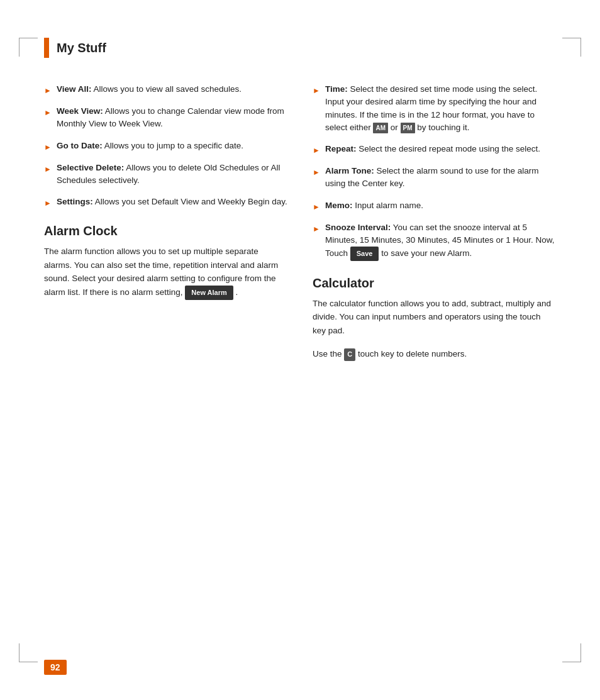 Image resolution: width=600 pixels, height=700 pixels. Describe the element at coordinates (19, 653) in the screenshot. I see `corner-mark-bl-v` at that location.